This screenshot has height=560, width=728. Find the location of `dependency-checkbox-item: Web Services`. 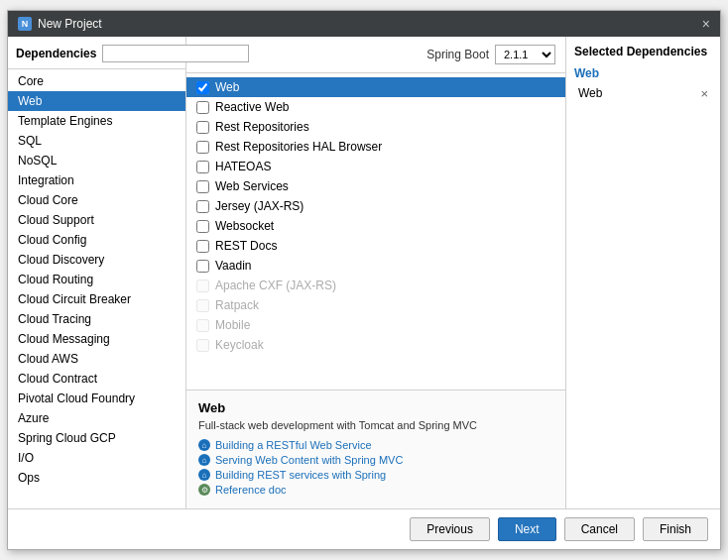

dependency-checkbox-item: Web Services is located at coordinates (376, 186).